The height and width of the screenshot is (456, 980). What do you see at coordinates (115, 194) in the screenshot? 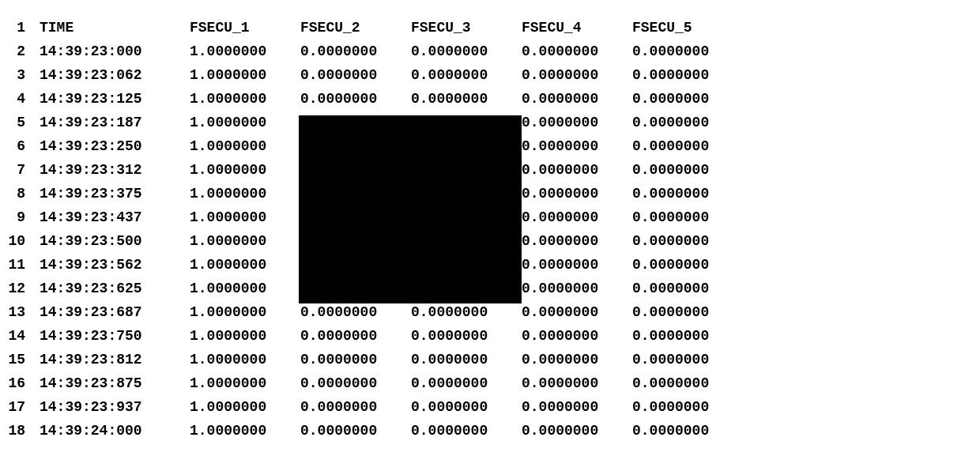
I see `cell-time: 14:39:23:375` at bounding box center [115, 194].